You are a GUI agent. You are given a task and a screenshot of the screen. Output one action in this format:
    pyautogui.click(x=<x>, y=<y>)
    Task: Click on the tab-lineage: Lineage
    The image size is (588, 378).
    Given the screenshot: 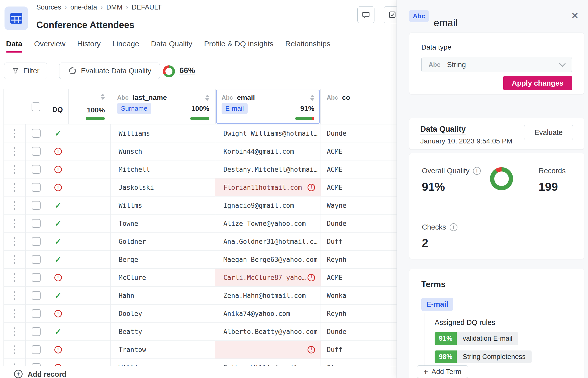 What is the action you would take?
    pyautogui.click(x=126, y=46)
    